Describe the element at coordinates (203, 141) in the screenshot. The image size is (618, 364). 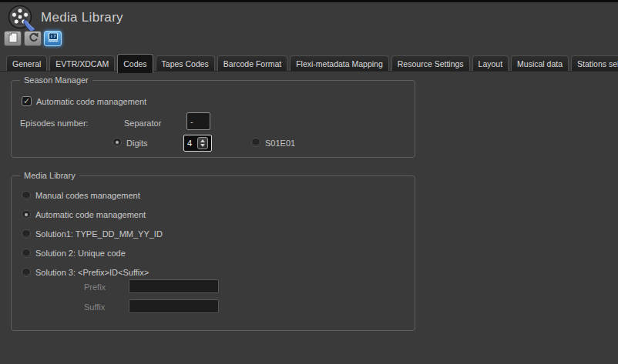
I see `spinner-up-icon` at that location.